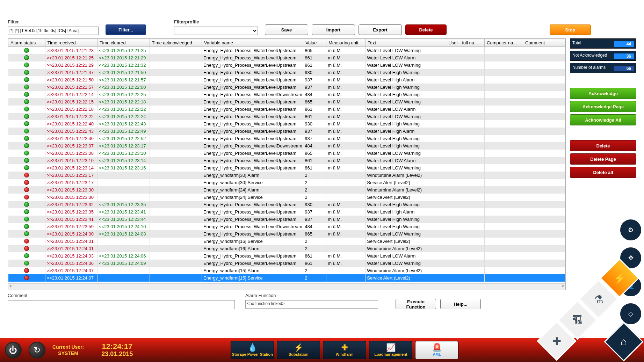 This screenshot has width=644, height=362. What do you see at coordinates (176, 43) in the screenshot?
I see `column-header: Time acknowledged` at bounding box center [176, 43].